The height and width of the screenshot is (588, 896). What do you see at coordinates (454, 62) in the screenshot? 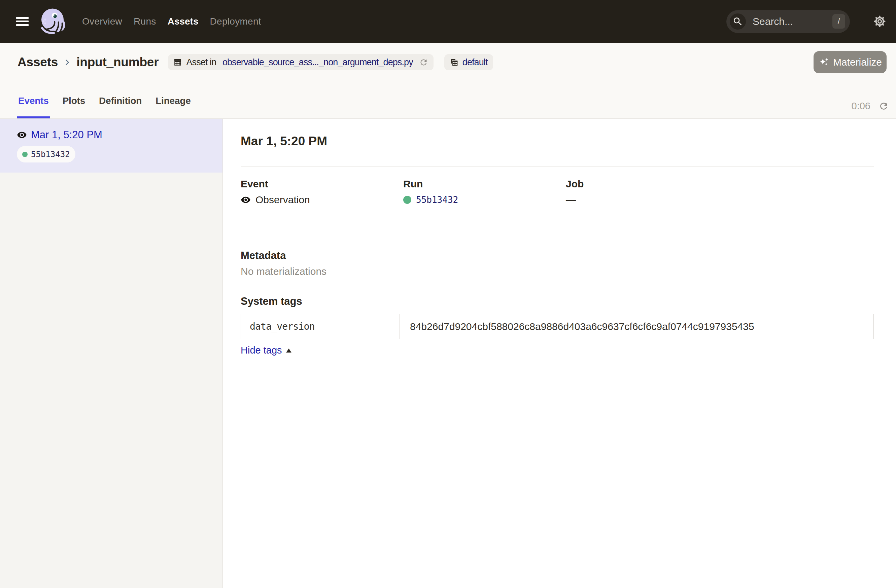
I see `repo-grid-icon` at bounding box center [454, 62].